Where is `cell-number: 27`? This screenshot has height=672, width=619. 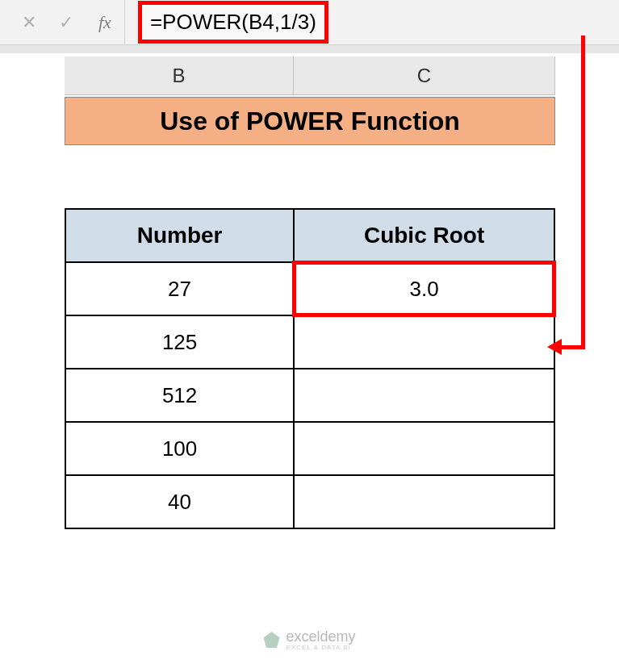 cell-number: 27 is located at coordinates (179, 289).